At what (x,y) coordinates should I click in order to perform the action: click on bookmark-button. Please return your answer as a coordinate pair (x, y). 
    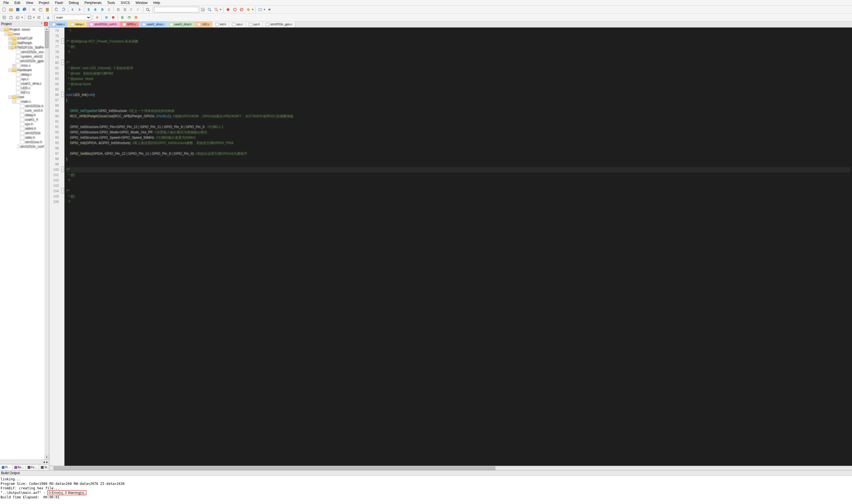
    Looking at the image, I should click on (89, 10).